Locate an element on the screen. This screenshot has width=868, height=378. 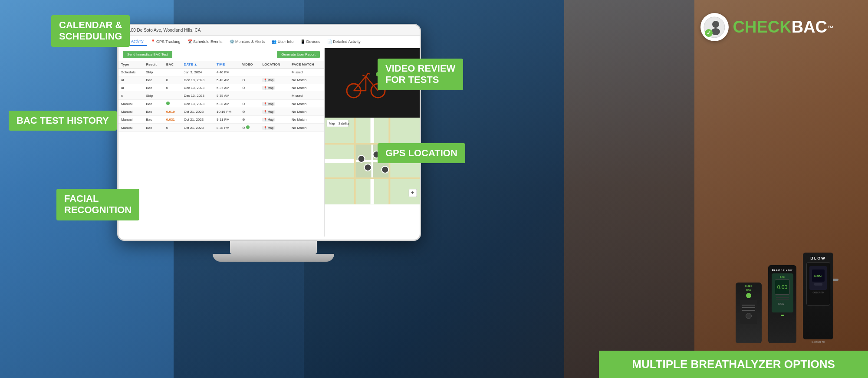
col-result: Result is located at coordinates (154, 65).